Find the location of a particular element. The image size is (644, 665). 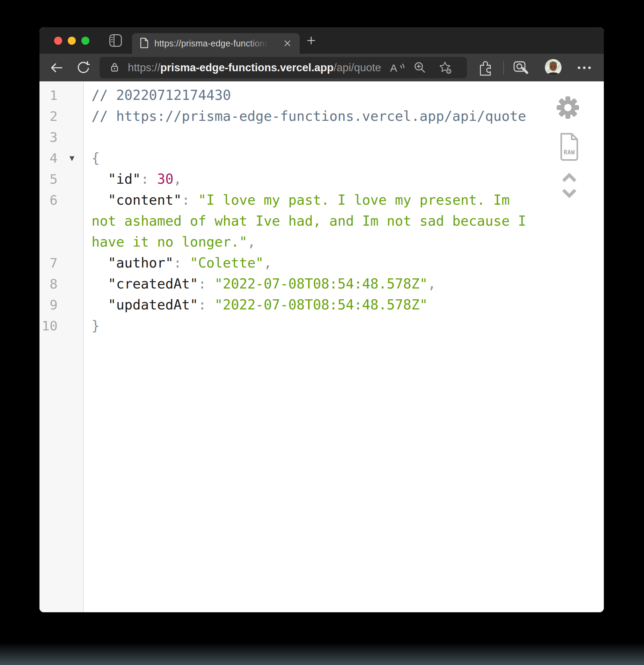

zoom-in-icon is located at coordinates (420, 68).